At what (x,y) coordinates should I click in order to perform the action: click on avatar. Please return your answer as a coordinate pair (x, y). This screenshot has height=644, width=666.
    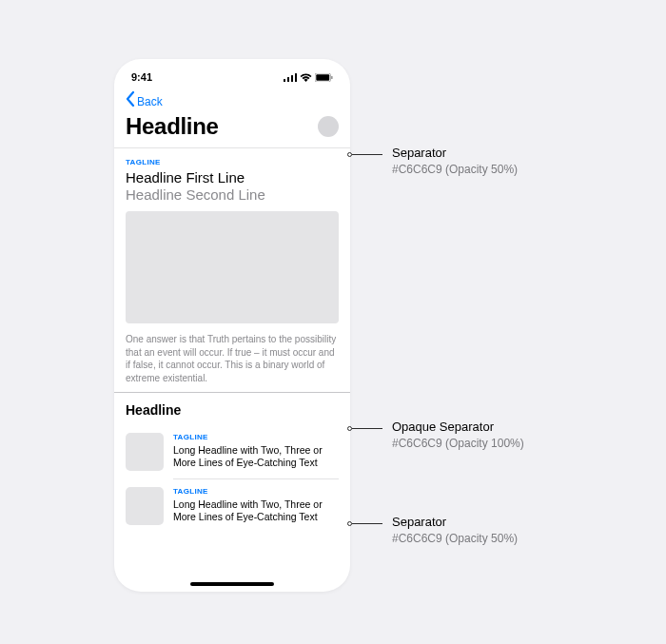
    Looking at the image, I should click on (328, 127).